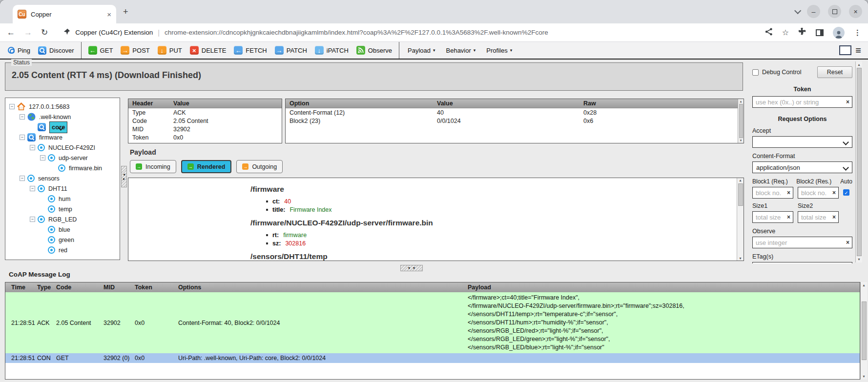  What do you see at coordinates (412, 268) in the screenshot?
I see `horizontal-splitter-handle: ▾ ▾` at bounding box center [412, 268].